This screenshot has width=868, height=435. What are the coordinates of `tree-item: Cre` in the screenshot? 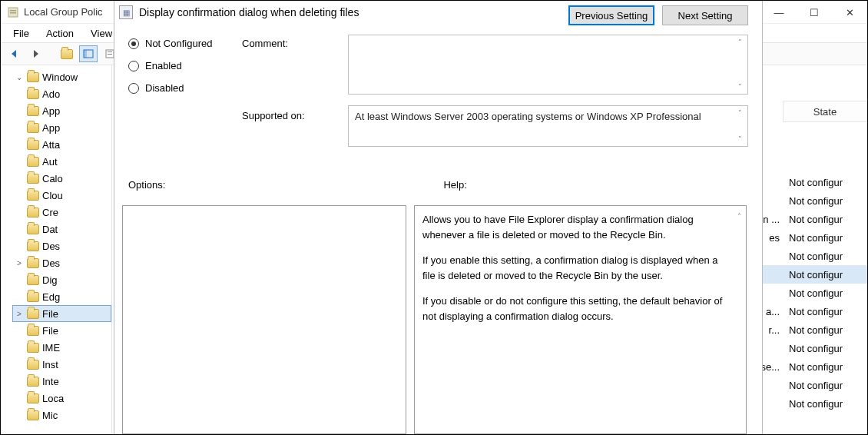 It's located at (63, 212).